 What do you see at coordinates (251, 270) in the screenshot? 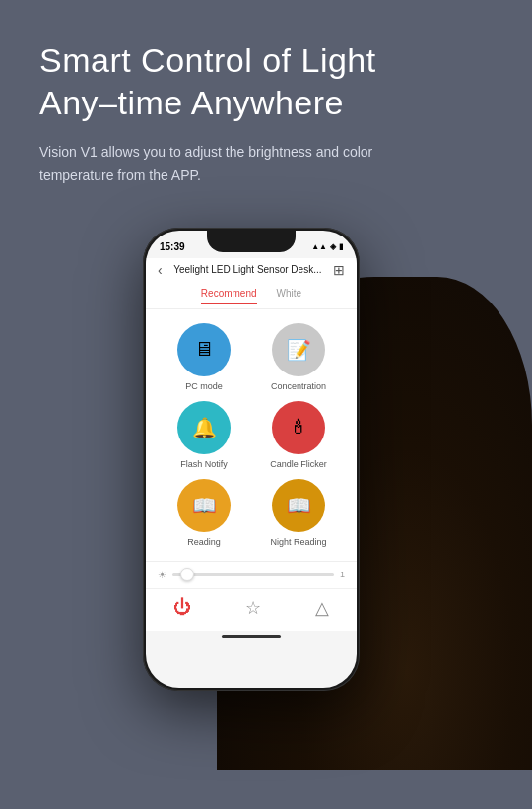
I see `app-header: ‹ Yeelight LED Light Sensor Desk... ⊞` at bounding box center [251, 270].